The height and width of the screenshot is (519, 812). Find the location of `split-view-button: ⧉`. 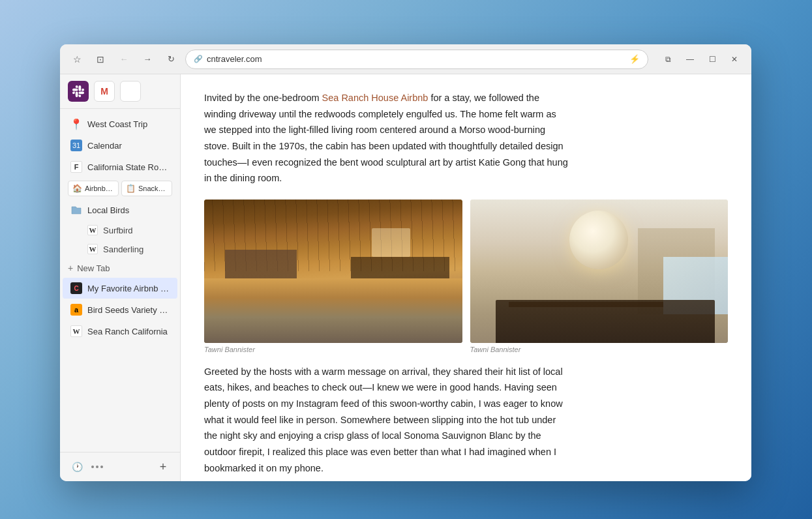

split-view-button: ⧉ is located at coordinates (668, 59).